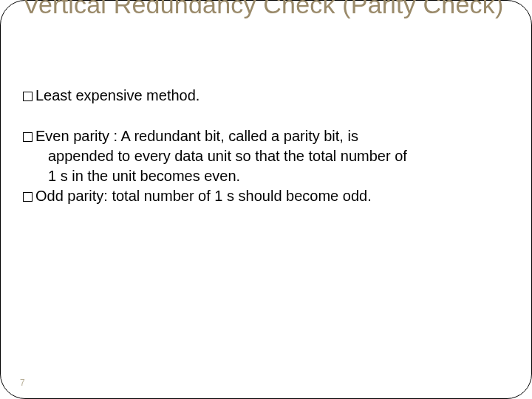 The image size is (532, 399). Describe the element at coordinates (266, 96) in the screenshot. I see `bullet-line: Least expensive method.` at that location.